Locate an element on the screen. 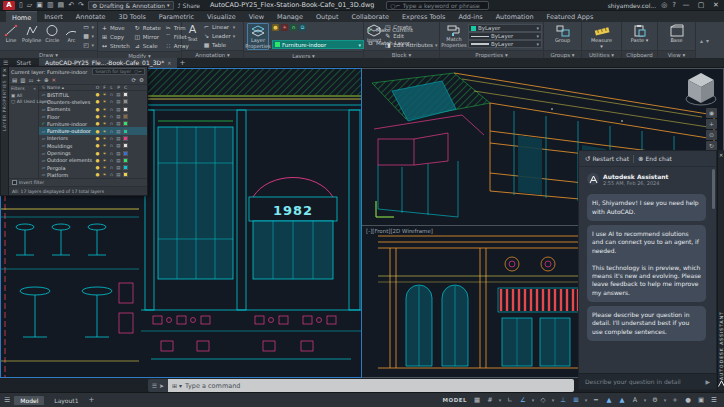  layer-row-outdoor-elements: ▱Outdoor elements●☀∩▤ is located at coordinates (93, 160).